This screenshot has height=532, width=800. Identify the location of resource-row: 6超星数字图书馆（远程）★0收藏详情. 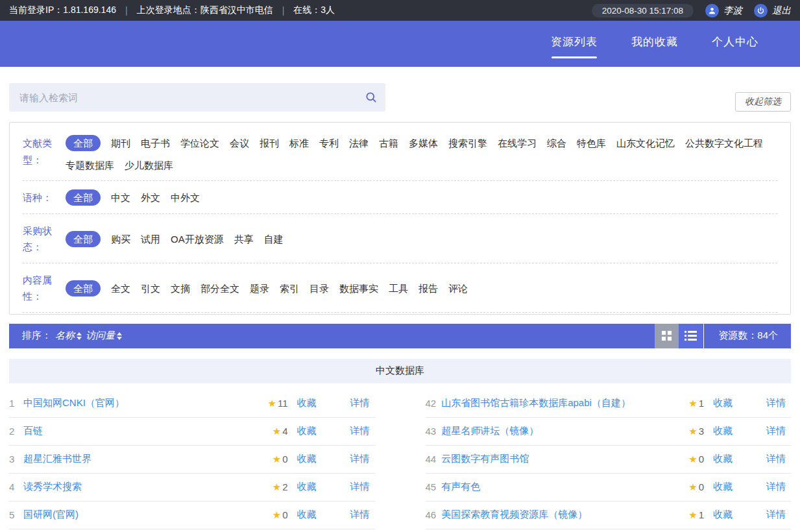
(192, 531).